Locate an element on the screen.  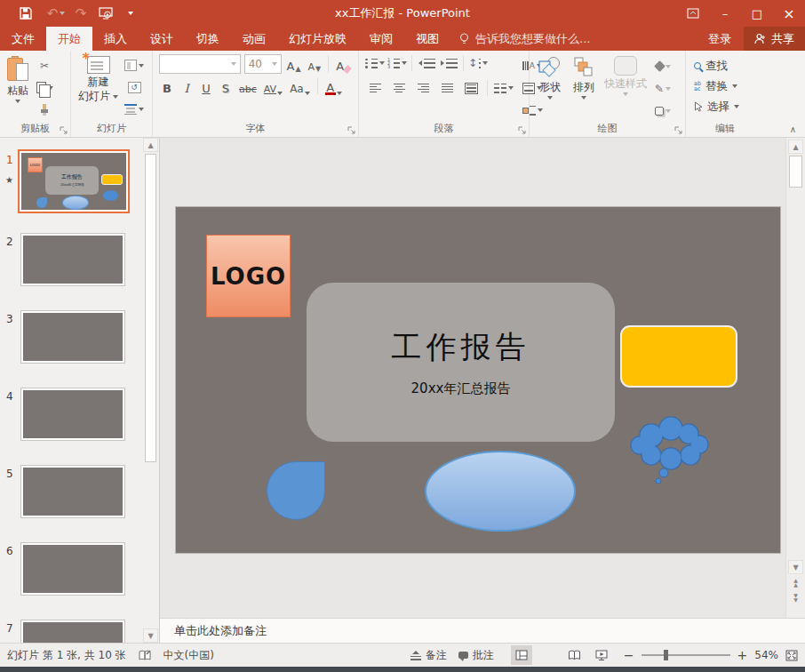
maximize-button: □ is located at coordinates (757, 13).